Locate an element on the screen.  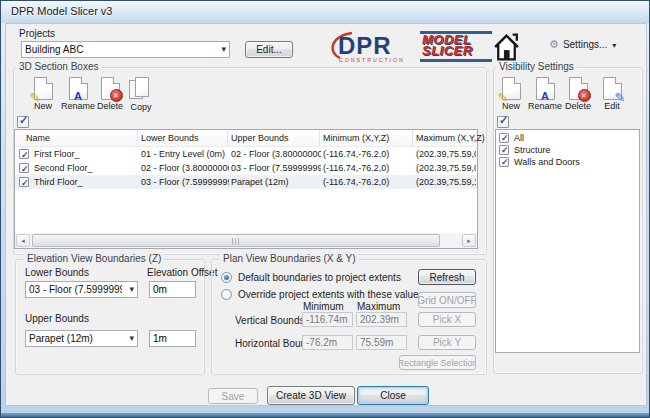
visibility-rename-button: Rename is located at coordinates (545, 94).